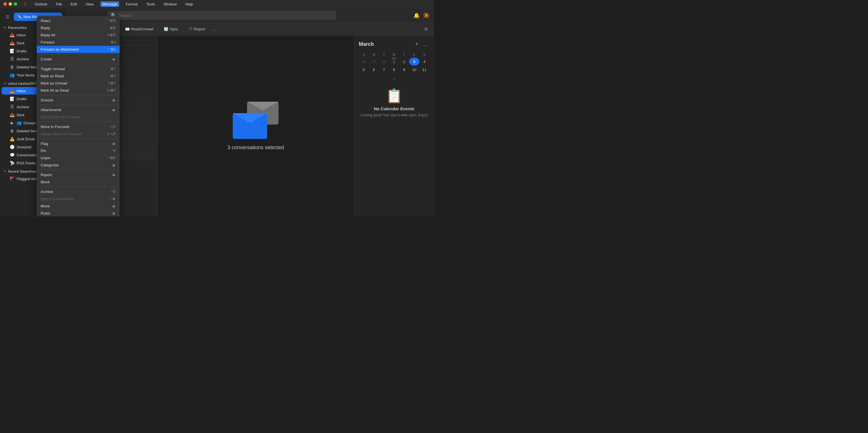 The image size is (868, 433). I want to click on menu-item-react: React ⌃⌘R, so click(78, 21).